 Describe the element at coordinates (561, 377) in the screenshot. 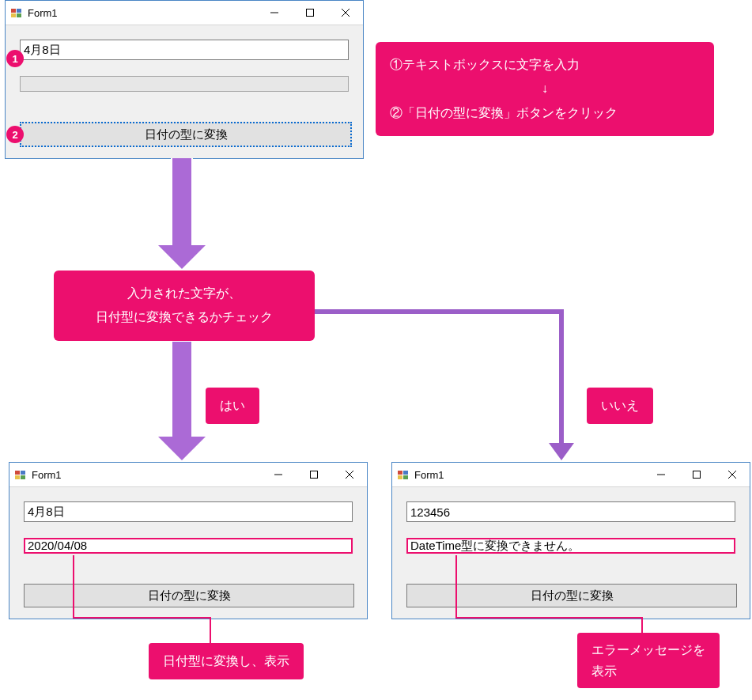

I see `branch-line-v` at that location.